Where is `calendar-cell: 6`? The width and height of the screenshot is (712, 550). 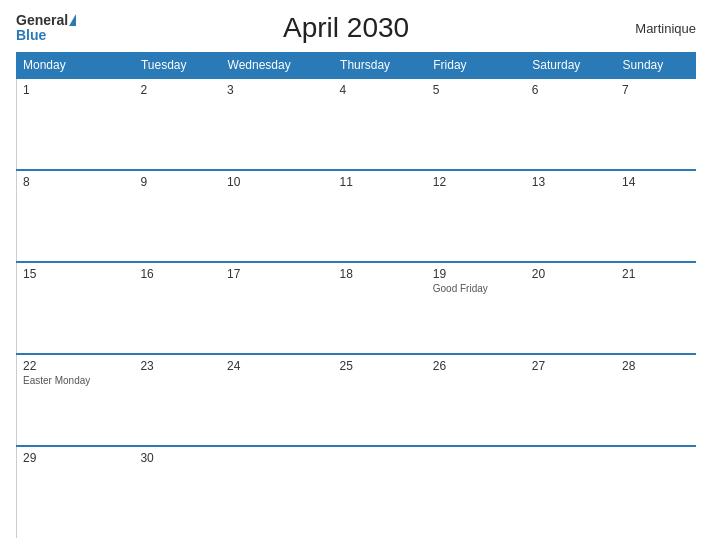 calendar-cell: 6 is located at coordinates (571, 124).